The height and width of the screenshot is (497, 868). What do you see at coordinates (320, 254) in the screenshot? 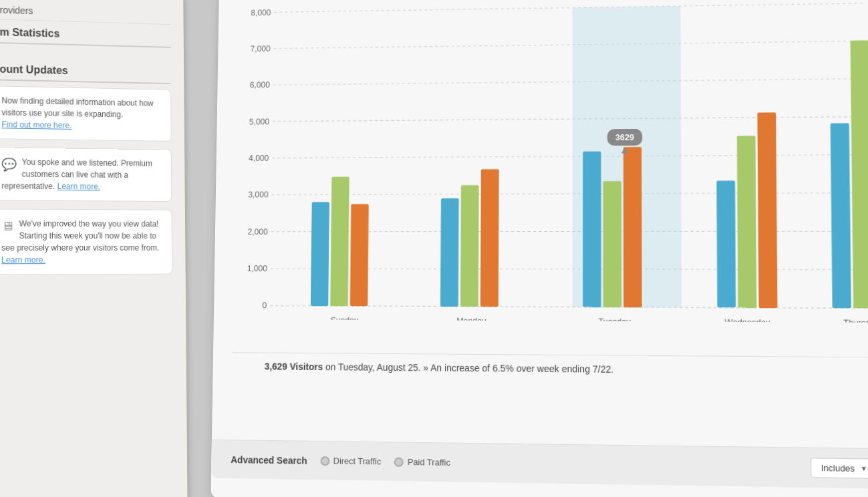
I see `bar-sunday-blue` at bounding box center [320, 254].